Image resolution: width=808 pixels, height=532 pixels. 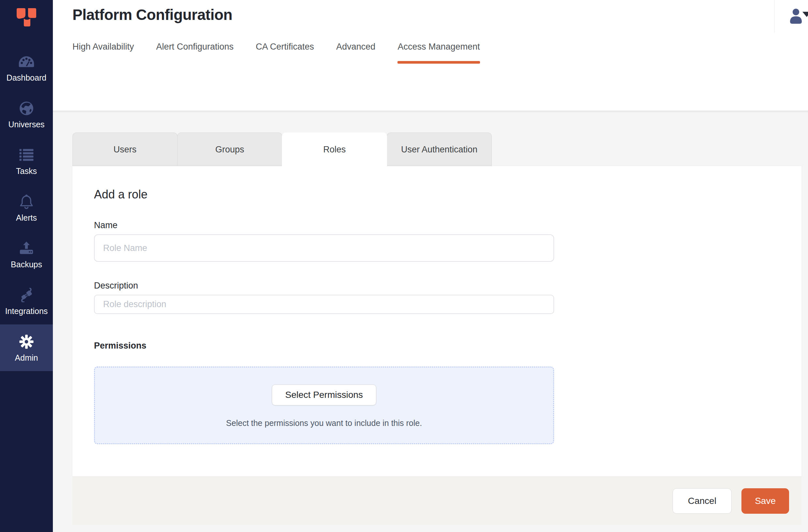 What do you see at coordinates (26, 358) in the screenshot?
I see `sidebar-item-label: Admin` at bounding box center [26, 358].